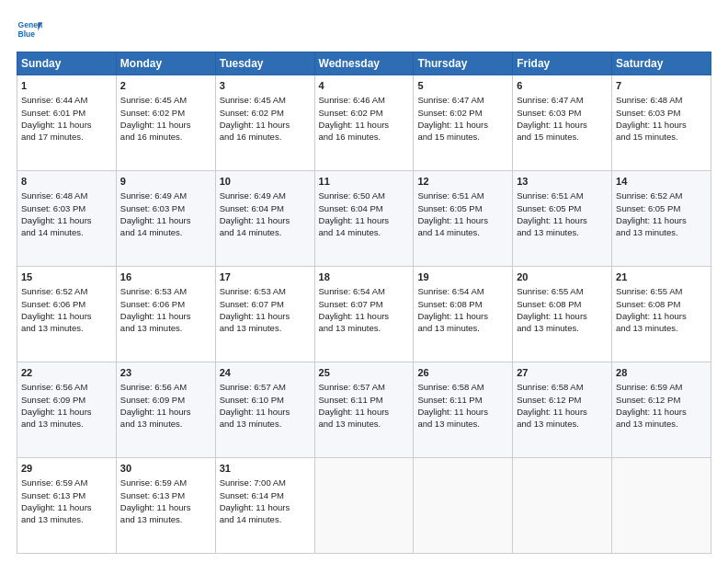  What do you see at coordinates (463, 373) in the screenshot?
I see `day-number: 26` at bounding box center [463, 373].